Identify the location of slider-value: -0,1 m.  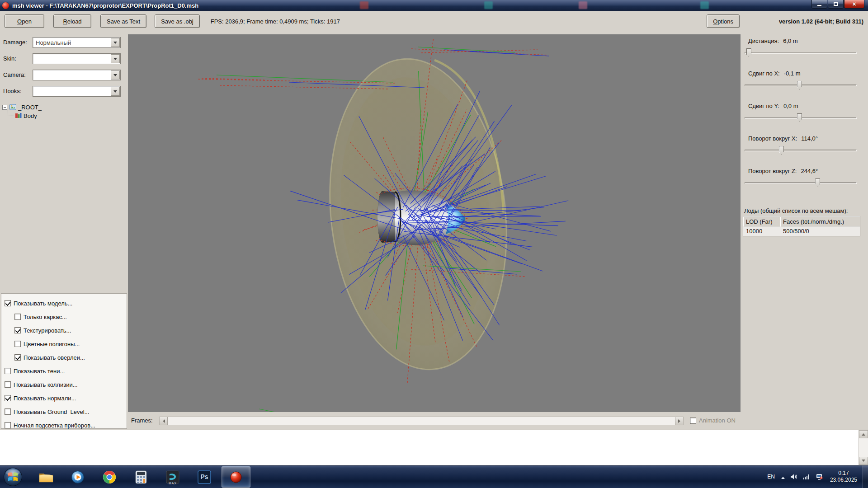
(792, 73).